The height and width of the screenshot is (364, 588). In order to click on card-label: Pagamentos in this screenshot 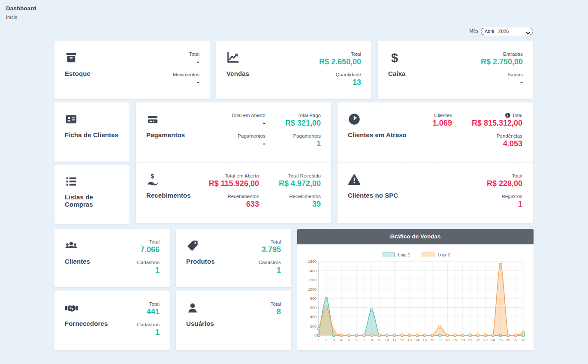, I will do `click(166, 135)`.